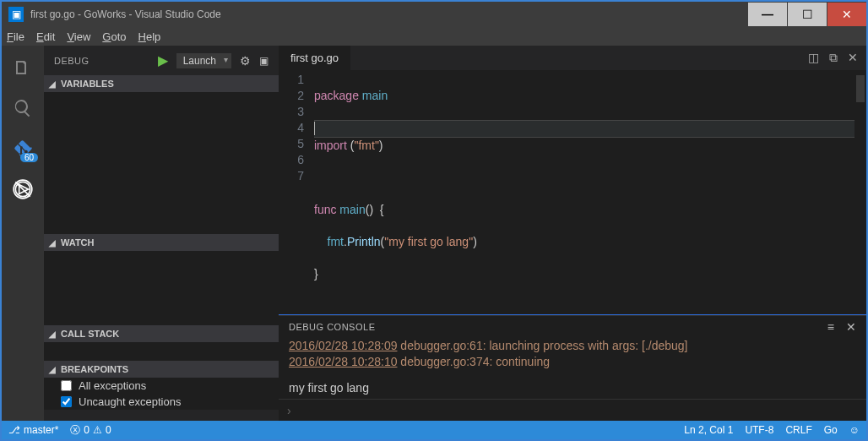 The width and height of the screenshot is (868, 441). I want to click on clear-console-icon: ≡, so click(831, 327).